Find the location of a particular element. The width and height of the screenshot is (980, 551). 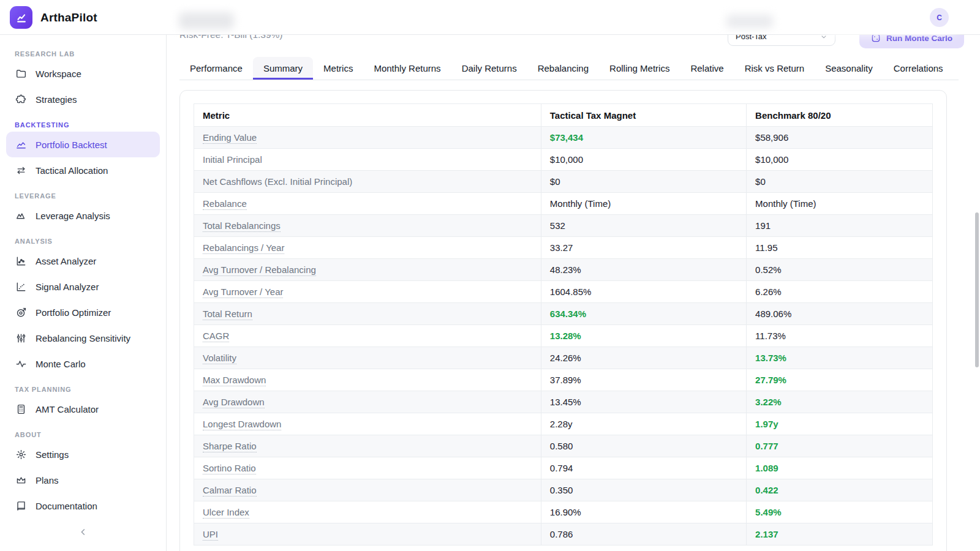

top-header-bar: ArthaPilot is located at coordinates (490, 17).